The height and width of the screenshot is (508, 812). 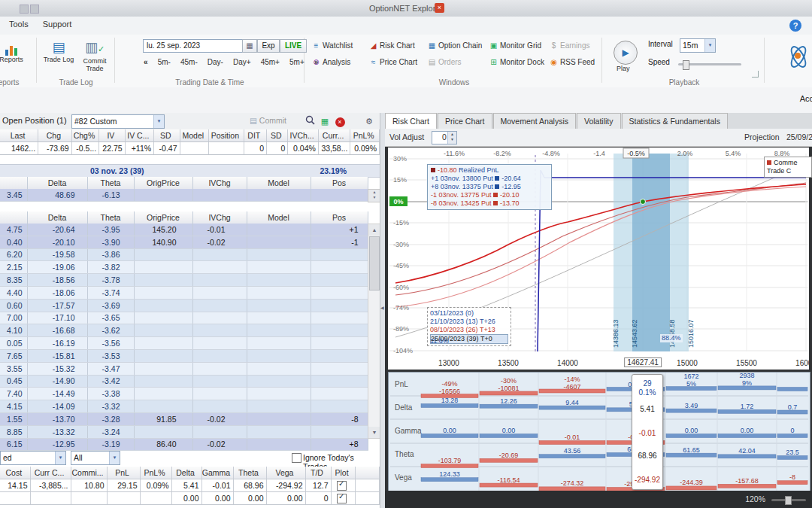 I want to click on quick-access-icon, so click(x=24, y=9).